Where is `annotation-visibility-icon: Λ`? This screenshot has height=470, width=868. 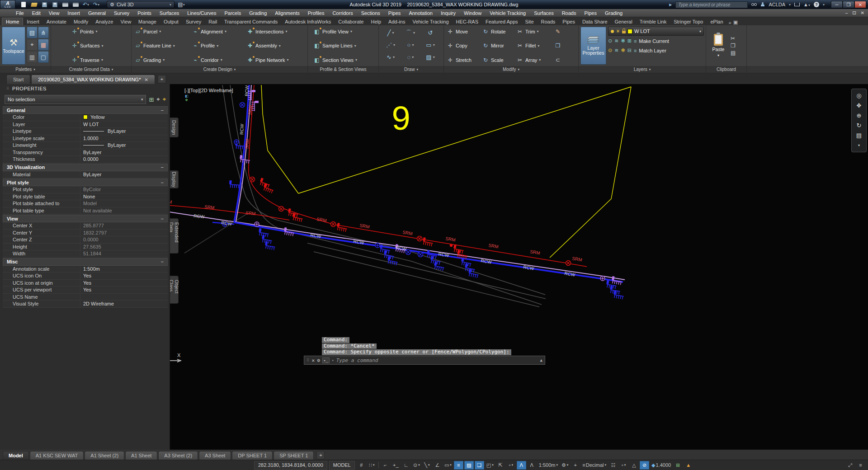
annotation-visibility-icon: Λ is located at coordinates (522, 465).